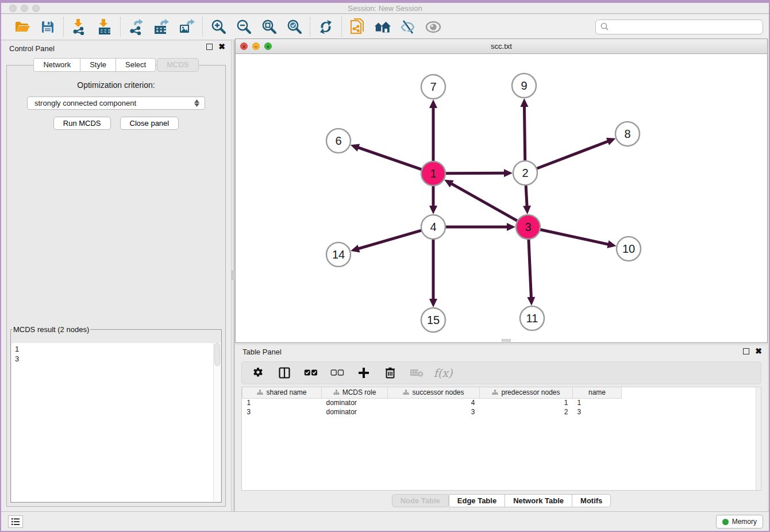 Image resolution: width=770 pixels, height=532 pixels. I want to click on clone-network-icon, so click(357, 27).